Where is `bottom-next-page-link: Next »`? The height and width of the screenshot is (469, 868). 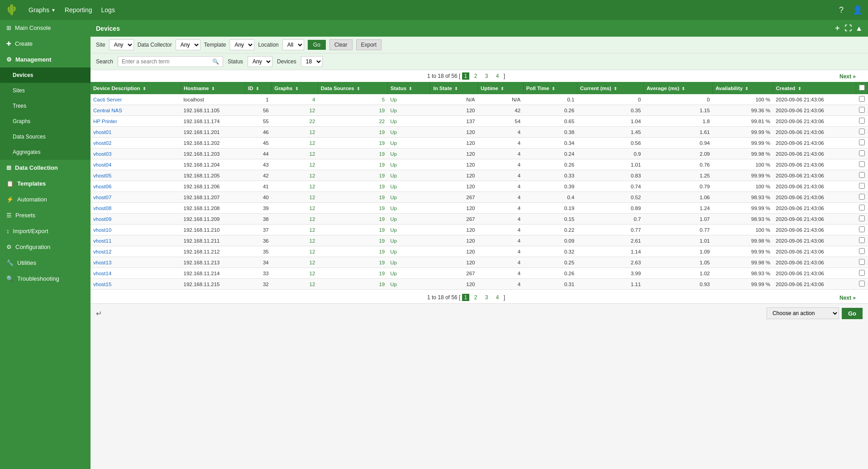
bottom-next-page-link: Next » is located at coordinates (848, 298).